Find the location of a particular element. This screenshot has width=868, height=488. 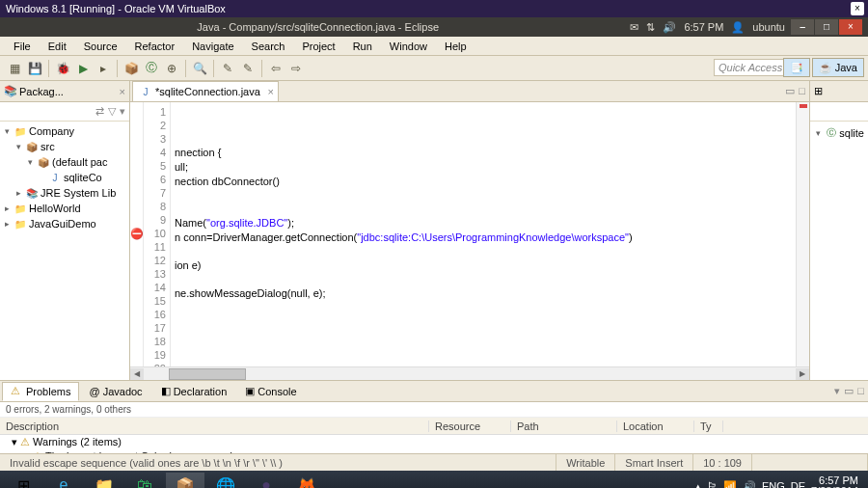

tray-action-icon: 🏳 is located at coordinates (712, 484).